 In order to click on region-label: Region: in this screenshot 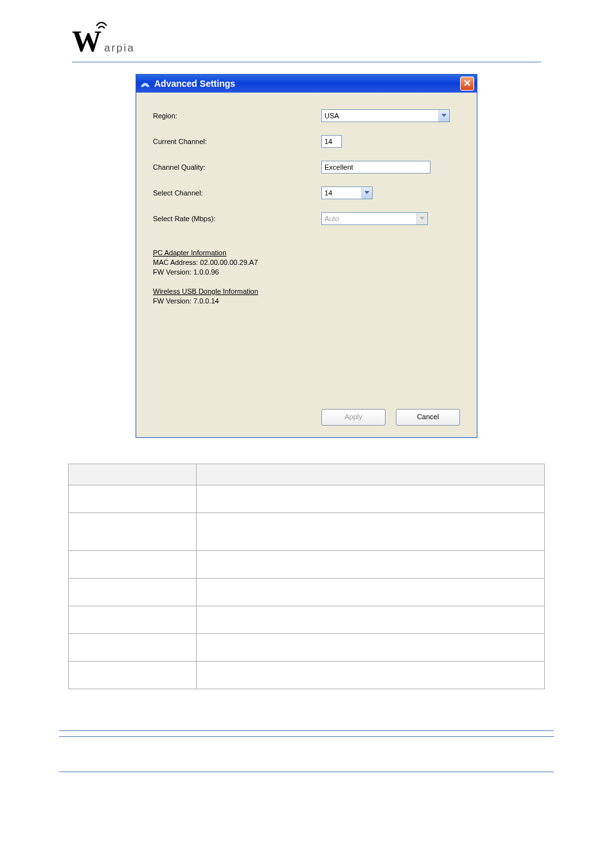, I will do `click(237, 116)`.